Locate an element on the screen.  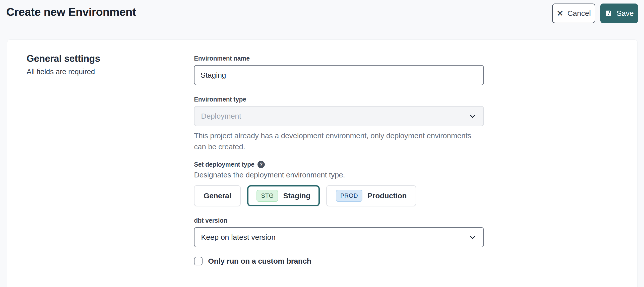
deployment-option-staging-label: Staging is located at coordinates (297, 196).